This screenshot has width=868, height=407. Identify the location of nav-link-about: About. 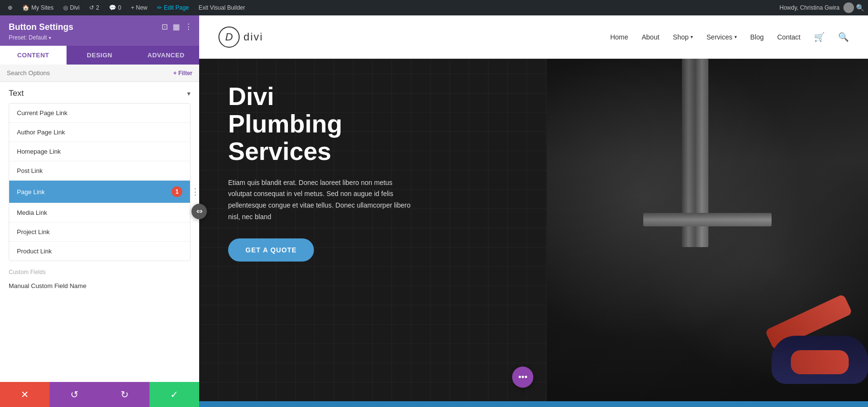
(651, 37).